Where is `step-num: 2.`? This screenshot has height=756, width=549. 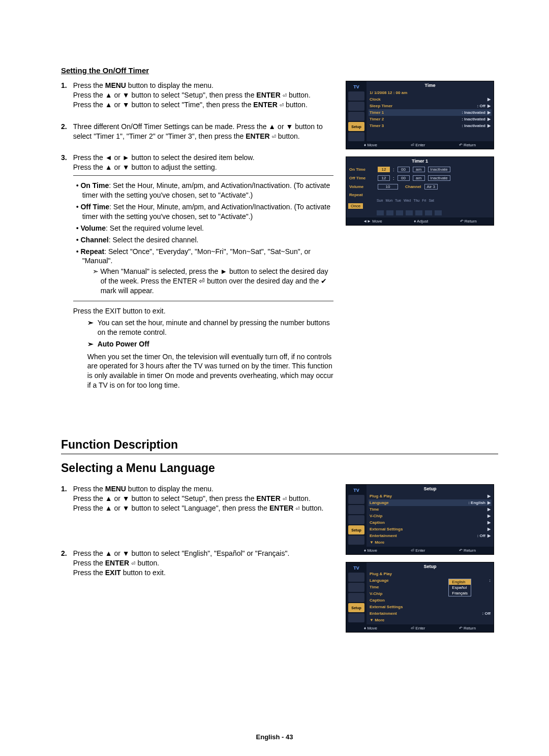
step-num: 2. is located at coordinates (64, 563).